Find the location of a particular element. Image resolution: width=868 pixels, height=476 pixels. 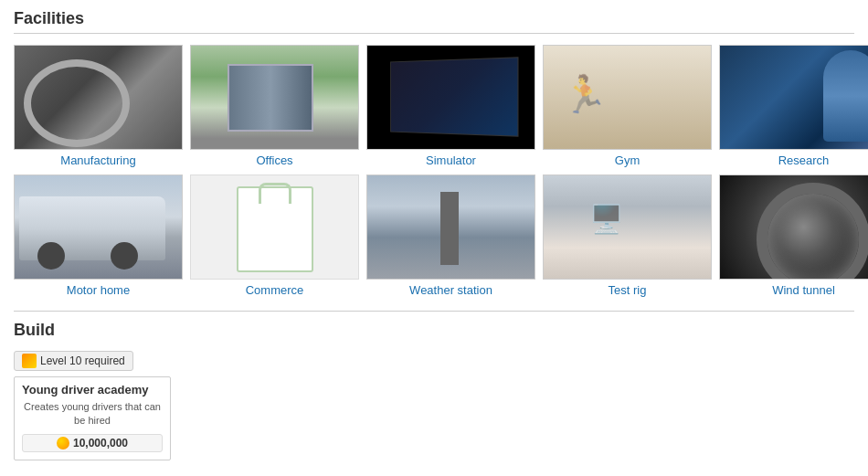

facilities-title: Facilities is located at coordinates (434, 22).